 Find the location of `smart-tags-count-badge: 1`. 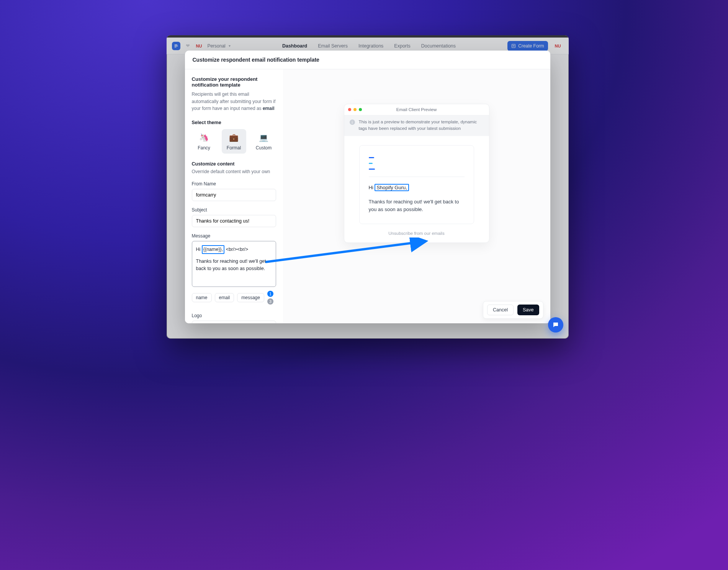

smart-tags-count-badge: 1 is located at coordinates (270, 294).